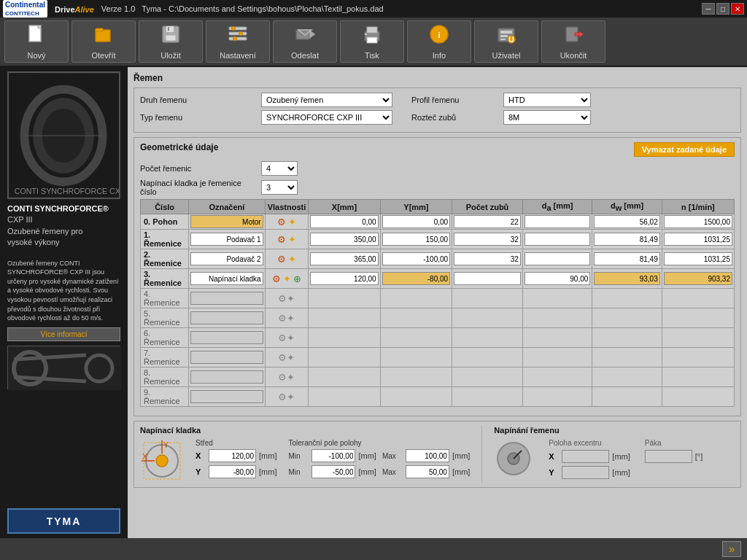  I want to click on x-coord-input, so click(232, 456).